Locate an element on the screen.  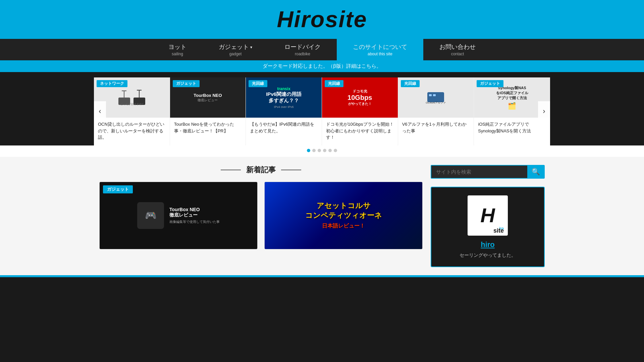
slide-card-img-5: 光回線 OCNV6アルファ is located at coordinates (436, 98).